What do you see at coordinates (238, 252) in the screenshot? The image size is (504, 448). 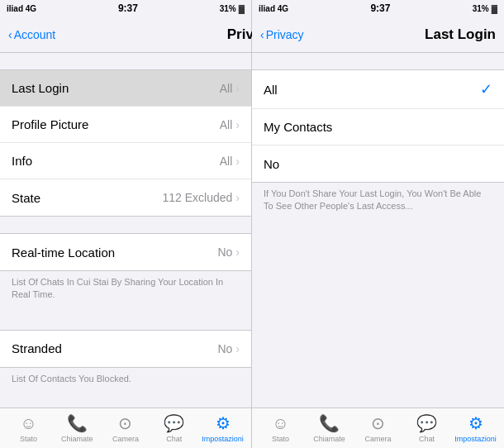 I see `realtime-location-chevron: ›` at bounding box center [238, 252].